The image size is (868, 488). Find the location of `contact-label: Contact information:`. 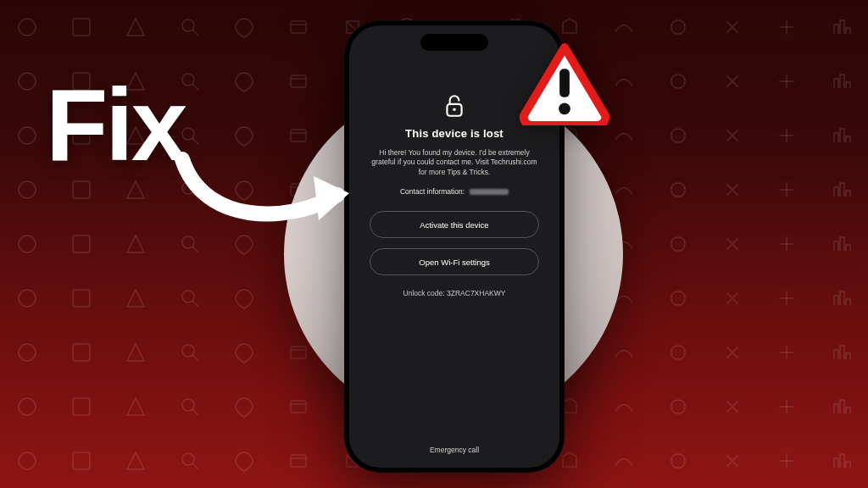

contact-label: Contact information: is located at coordinates (432, 191).